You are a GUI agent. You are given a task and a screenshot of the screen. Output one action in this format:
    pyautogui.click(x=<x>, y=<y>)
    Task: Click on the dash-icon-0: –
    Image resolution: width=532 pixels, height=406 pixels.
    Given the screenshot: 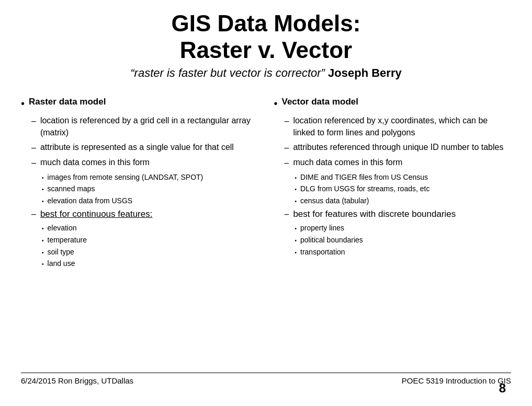 What is the action you would take?
    pyautogui.click(x=33, y=121)
    